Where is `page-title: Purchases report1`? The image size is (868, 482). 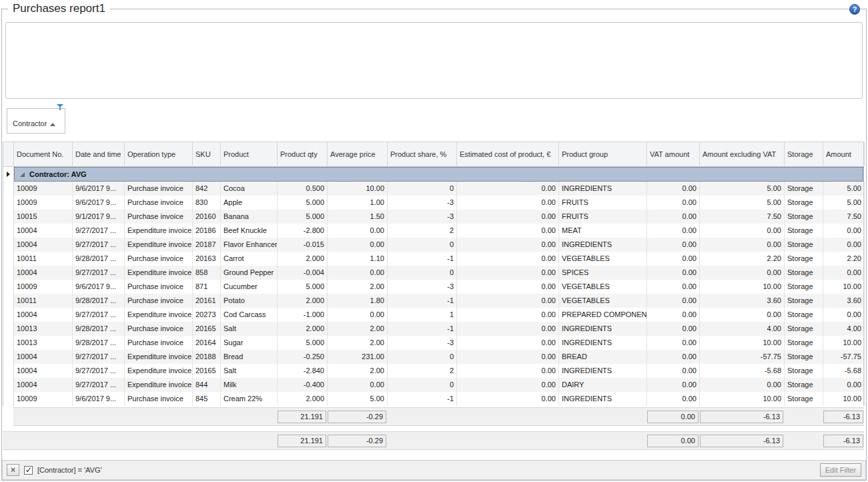 page-title: Purchases report1 is located at coordinates (59, 9).